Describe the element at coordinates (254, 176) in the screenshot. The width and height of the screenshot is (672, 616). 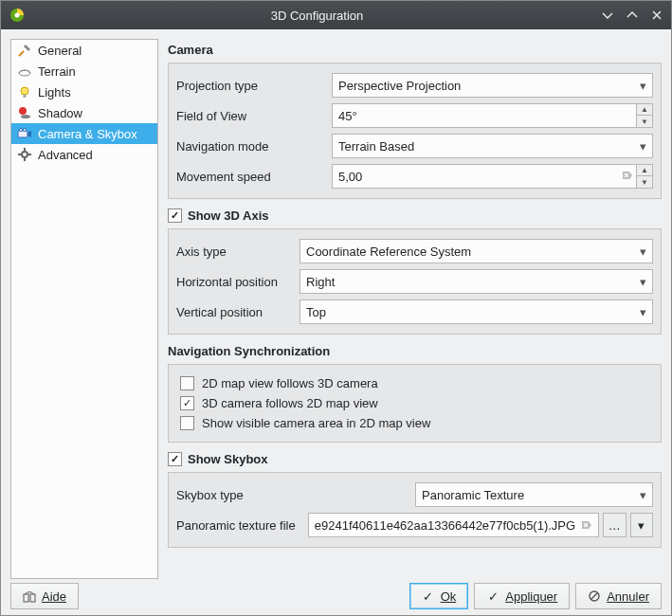
I see `speed-label: Movement speed` at that location.